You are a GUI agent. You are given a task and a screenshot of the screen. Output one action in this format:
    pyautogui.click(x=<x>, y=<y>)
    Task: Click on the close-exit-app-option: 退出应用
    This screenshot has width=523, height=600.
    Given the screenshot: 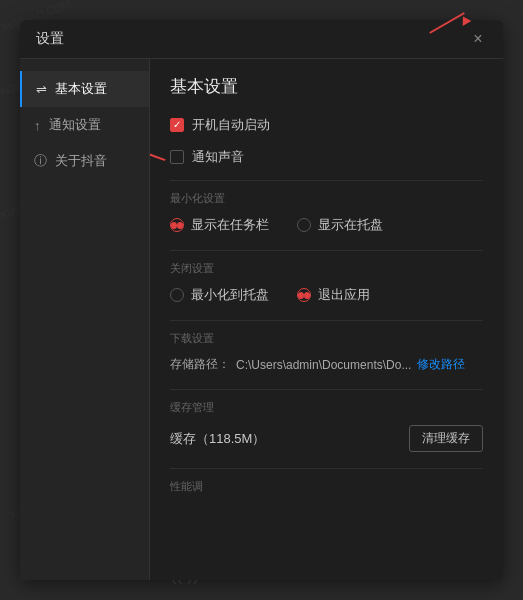 What is the action you would take?
    pyautogui.click(x=334, y=295)
    